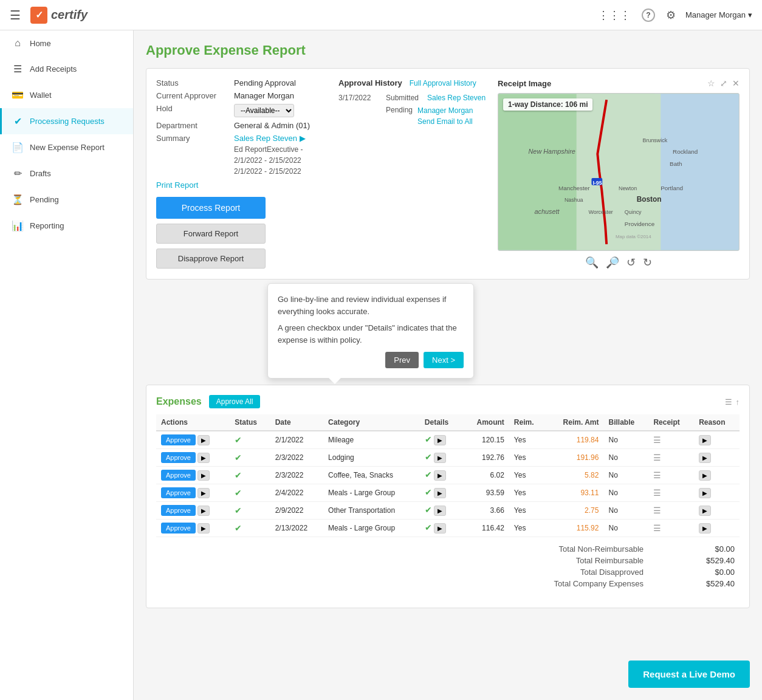 This screenshot has width=762, height=700. What do you see at coordinates (671, 423) in the screenshot?
I see `col-receipt: Receipt` at bounding box center [671, 423].